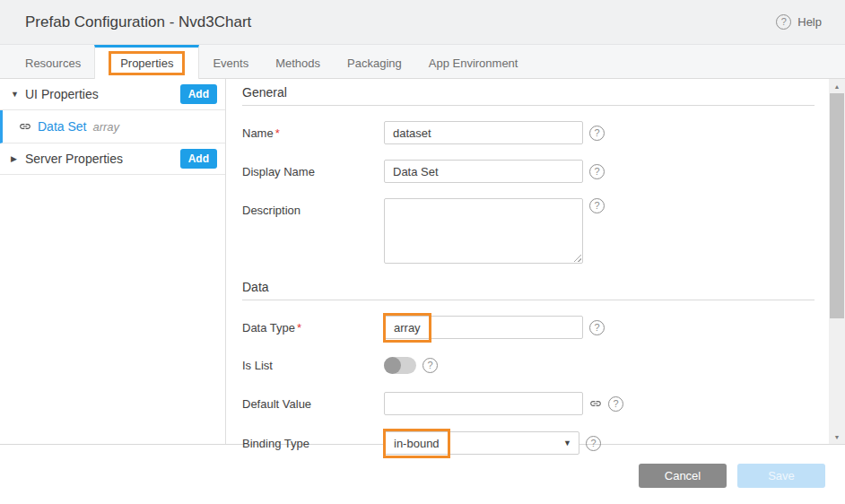 This screenshot has height=504, width=845. Describe the element at coordinates (482, 443) in the screenshot. I see `binding-type-select: in-bound ▼` at that location.